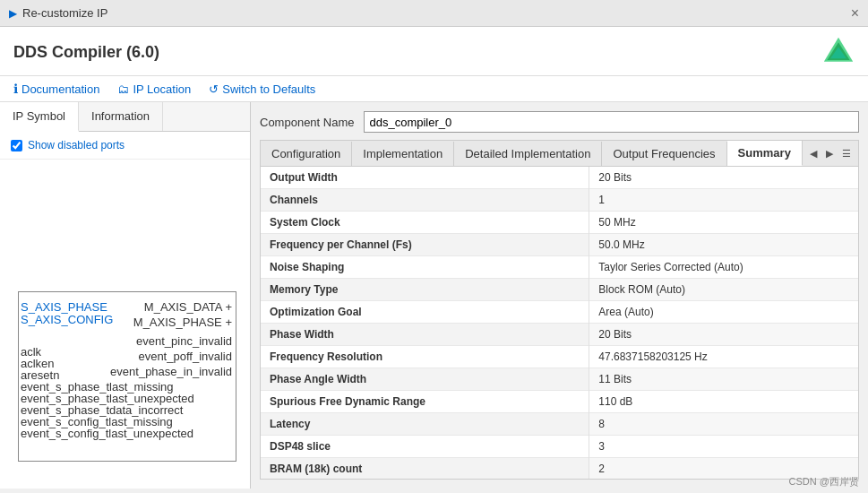 The width and height of the screenshot is (868, 493). Describe the element at coordinates (559, 122) in the screenshot. I see `component-name-row: Component Name` at that location.